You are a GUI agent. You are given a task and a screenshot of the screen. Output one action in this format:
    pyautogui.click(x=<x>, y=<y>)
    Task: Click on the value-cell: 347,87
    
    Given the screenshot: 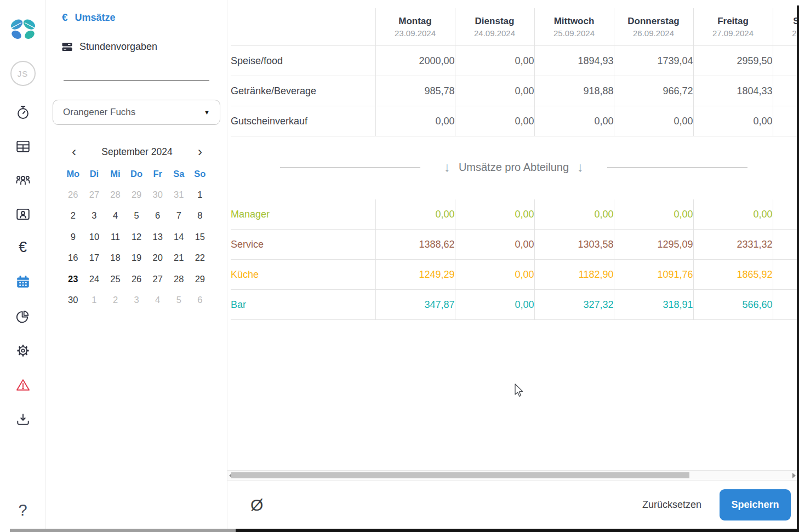 What is the action you would take?
    pyautogui.click(x=415, y=305)
    